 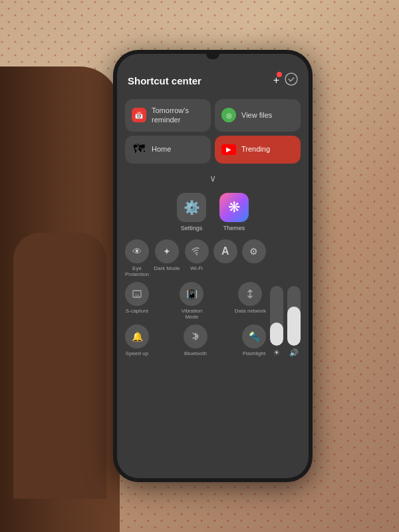 I want to click on app-icons-row: ⚙️ Settings ❋ Themes, so click(x=213, y=212).